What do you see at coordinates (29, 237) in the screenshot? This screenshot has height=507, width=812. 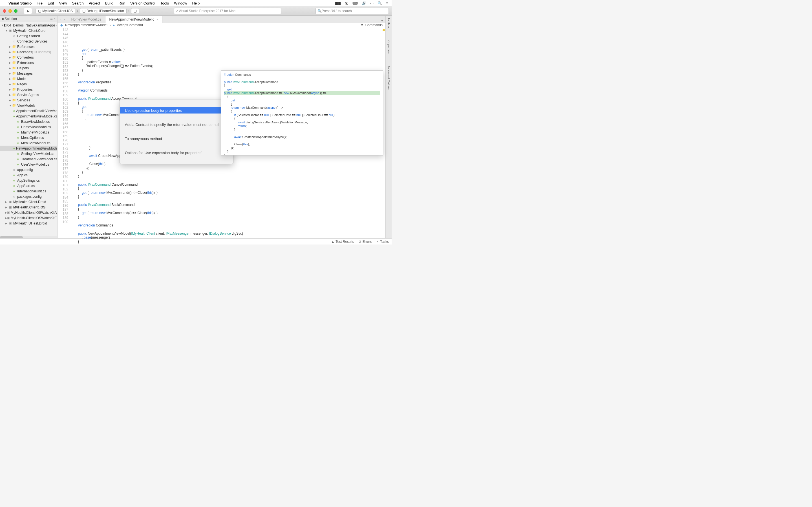 I see `sidebar-scrollbar` at bounding box center [29, 237].